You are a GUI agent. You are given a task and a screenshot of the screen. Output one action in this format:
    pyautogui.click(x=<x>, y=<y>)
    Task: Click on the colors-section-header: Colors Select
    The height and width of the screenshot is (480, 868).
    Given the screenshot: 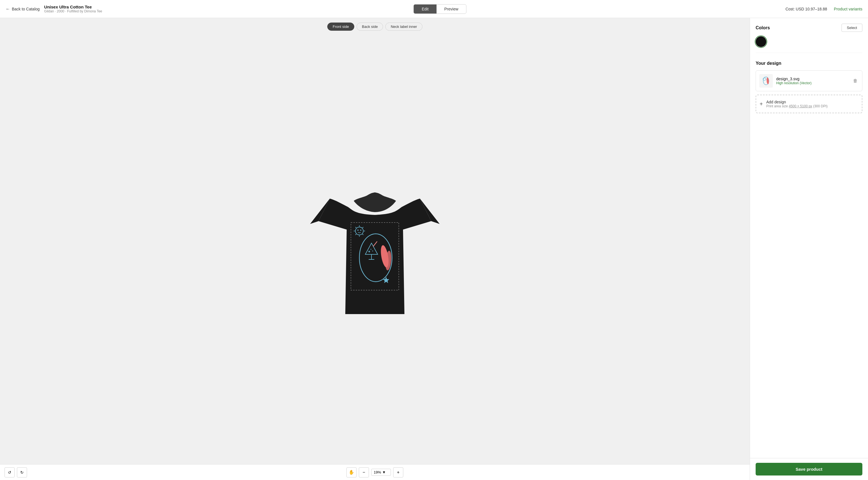 What is the action you would take?
    pyautogui.click(x=809, y=28)
    